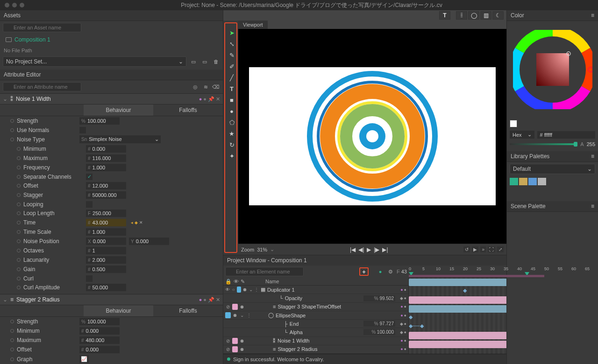  I want to click on add-element-button: +, so click(364, 272).